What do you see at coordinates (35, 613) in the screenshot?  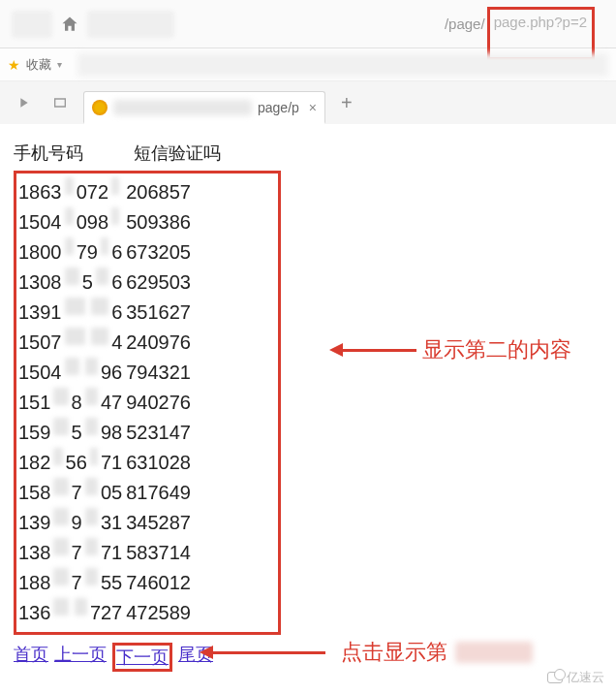 I see `phone-part1: 136` at bounding box center [35, 613].